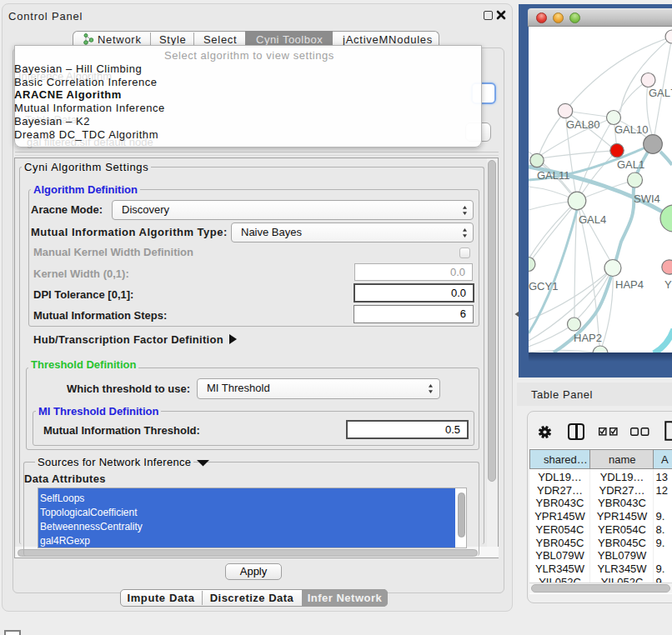  I want to click on svg-text: GCY1, so click(544, 287).